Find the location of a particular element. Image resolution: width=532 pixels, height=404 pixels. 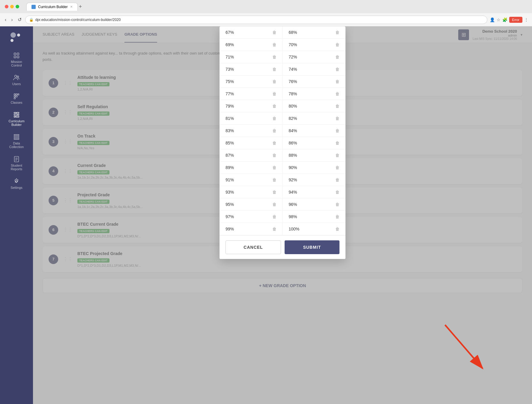

grade-value-left: 85% is located at coordinates (248, 143).